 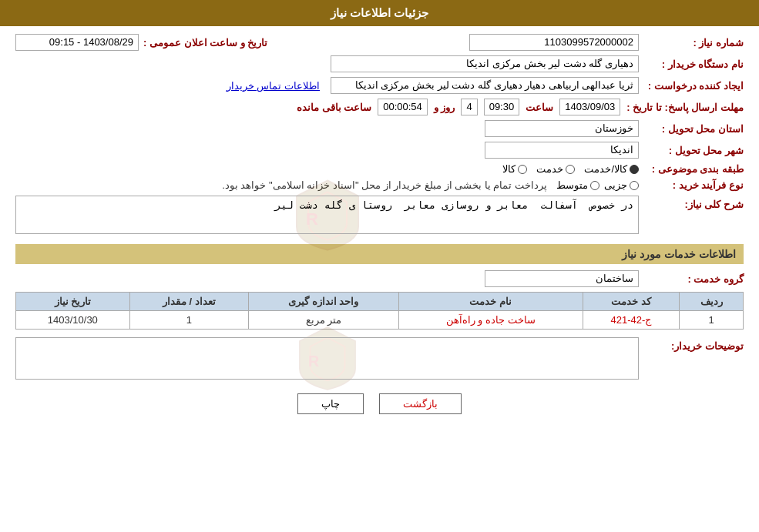 I want to click on value-shomareNiaz: 1103099572000002, so click(x=554, y=42).